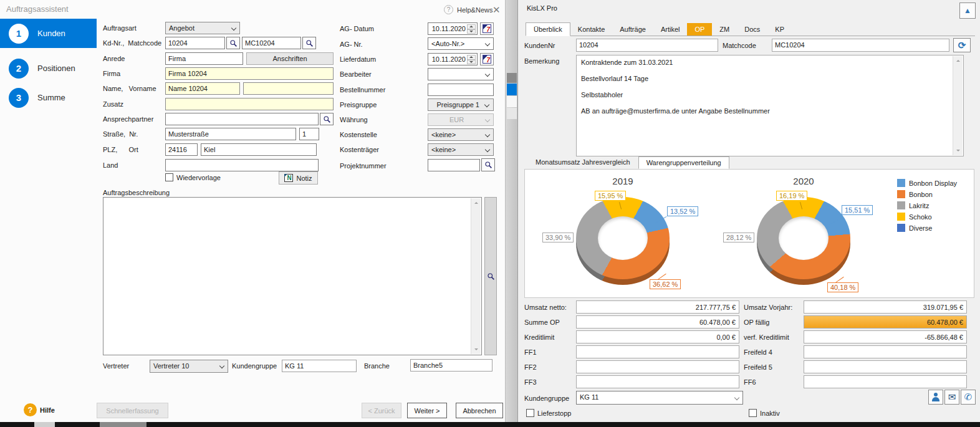  I want to click on name-input: Name 10204, so click(203, 89).